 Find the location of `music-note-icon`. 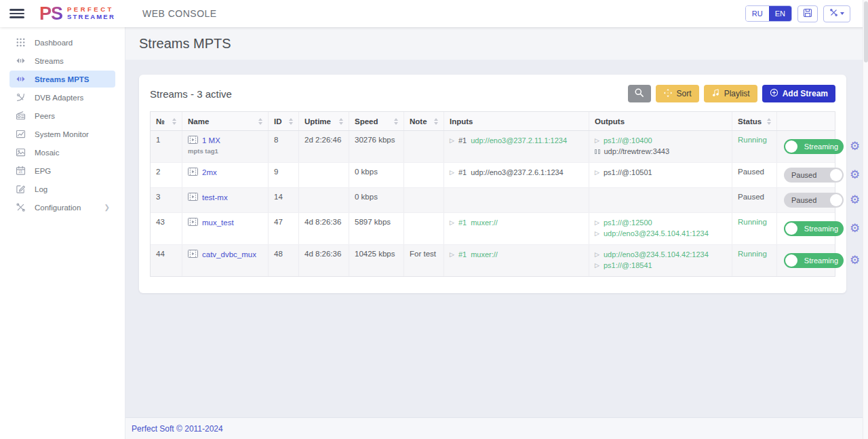

music-note-icon is located at coordinates (716, 94).